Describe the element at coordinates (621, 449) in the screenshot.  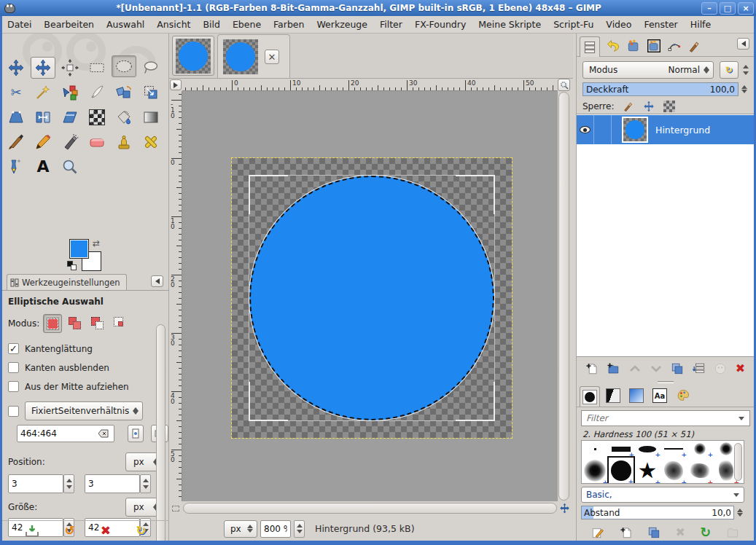
I see `brush-block: +` at that location.